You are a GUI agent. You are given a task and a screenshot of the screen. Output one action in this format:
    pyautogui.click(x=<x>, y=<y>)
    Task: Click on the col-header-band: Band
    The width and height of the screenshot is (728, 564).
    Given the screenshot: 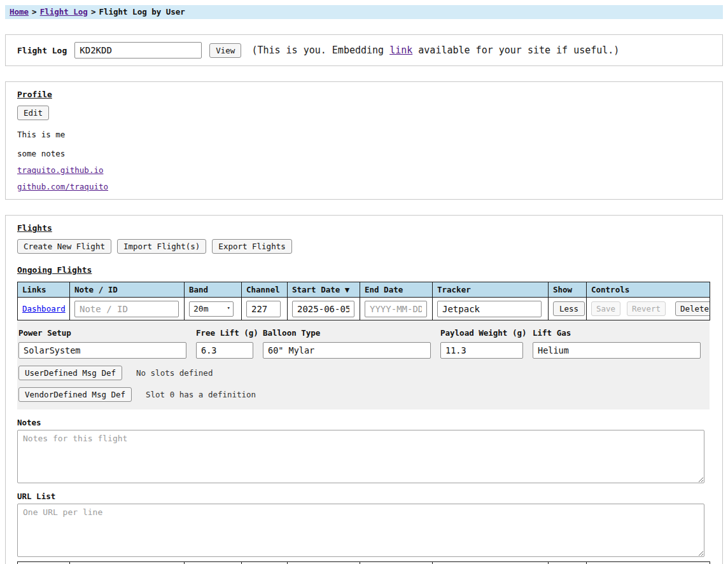 What is the action you would take?
    pyautogui.click(x=213, y=290)
    